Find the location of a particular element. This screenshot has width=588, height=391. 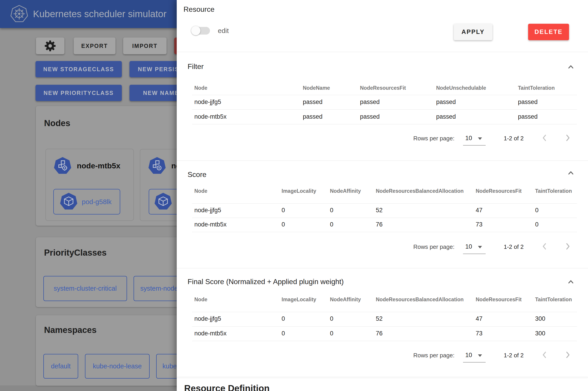

collapse-filter-chevron-up-icon is located at coordinates (571, 67).